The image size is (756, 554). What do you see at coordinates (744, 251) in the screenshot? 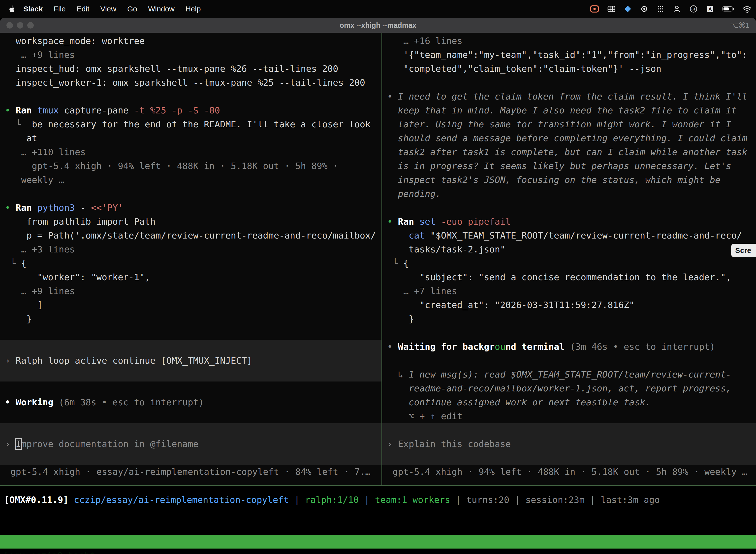
I see `screen-share-overlay-button: Scre` at bounding box center [744, 251].